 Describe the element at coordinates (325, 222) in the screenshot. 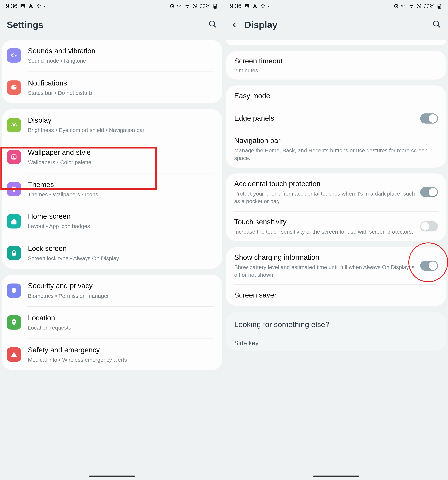

I see `item-title: Touch sensitivity` at that location.